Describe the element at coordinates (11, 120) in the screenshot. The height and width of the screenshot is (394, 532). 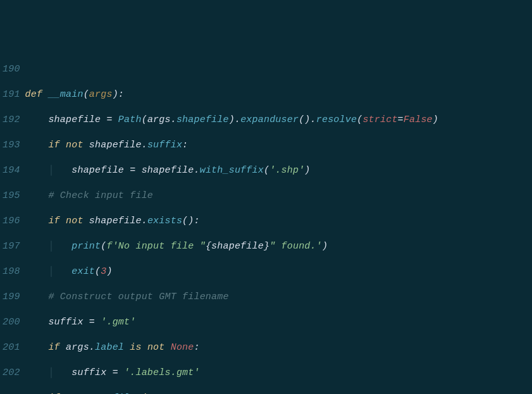
I see `line-number: 192` at that location.